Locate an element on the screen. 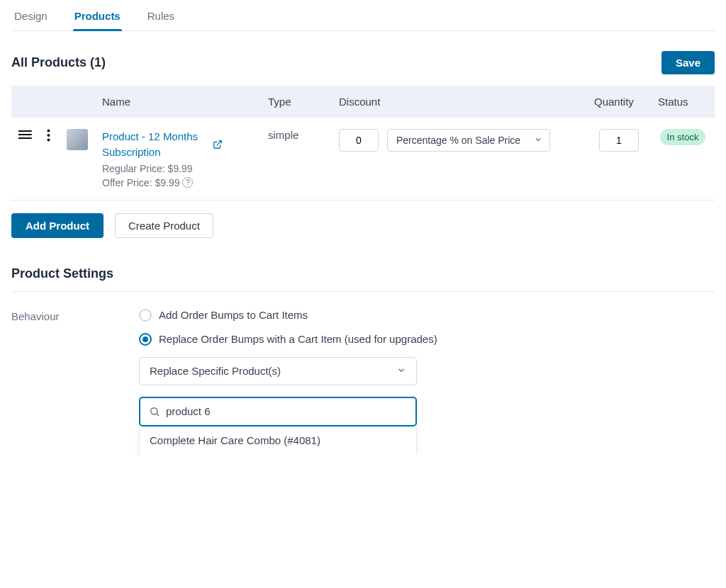 This screenshot has width=726, height=588. discount-type-select: Percentage % on Sale Price is located at coordinates (469, 140).